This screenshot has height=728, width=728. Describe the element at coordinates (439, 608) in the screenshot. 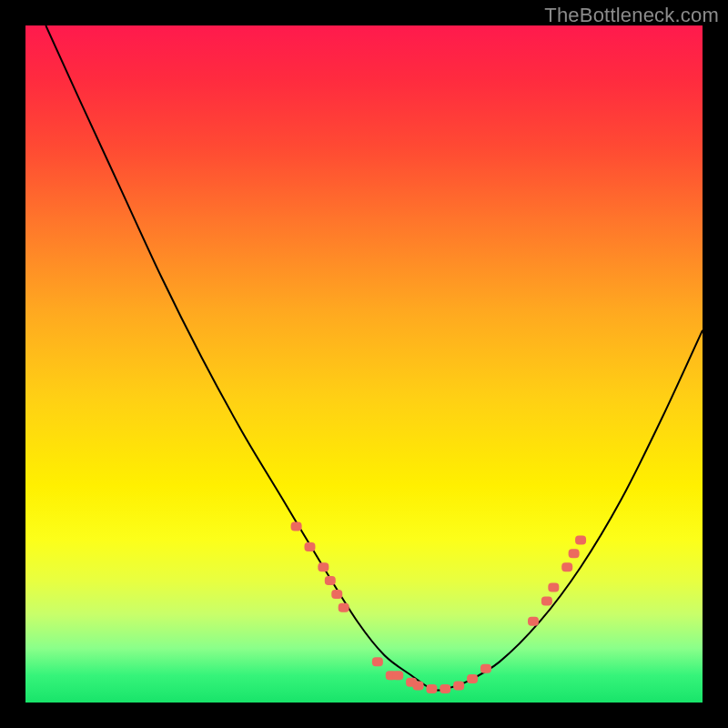

I see `scatter-layer` at that location.